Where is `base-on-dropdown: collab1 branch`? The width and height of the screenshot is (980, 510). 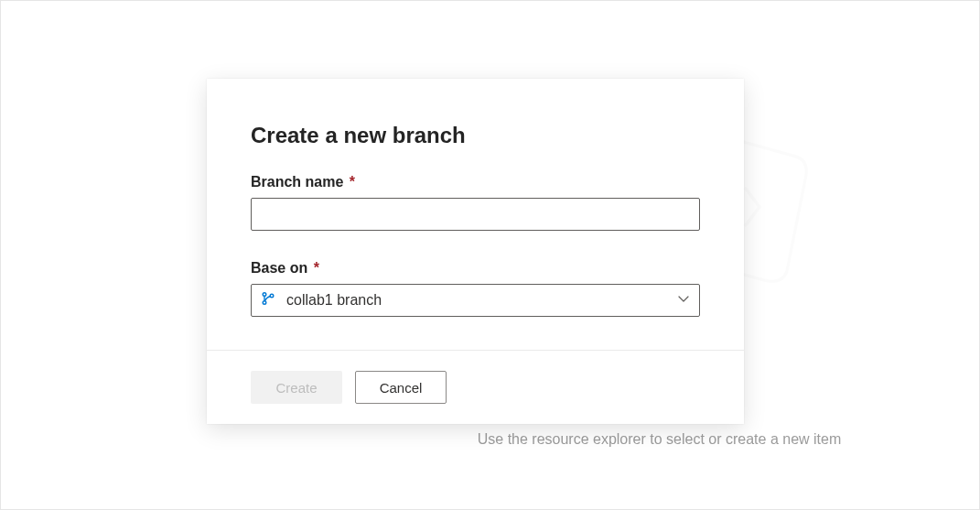
base-on-dropdown: collab1 branch is located at coordinates (476, 300).